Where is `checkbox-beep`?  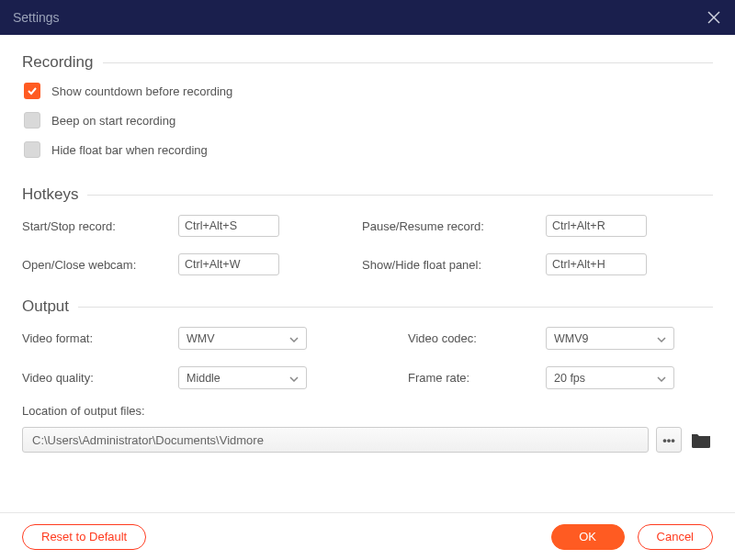 checkbox-beep is located at coordinates (32, 120).